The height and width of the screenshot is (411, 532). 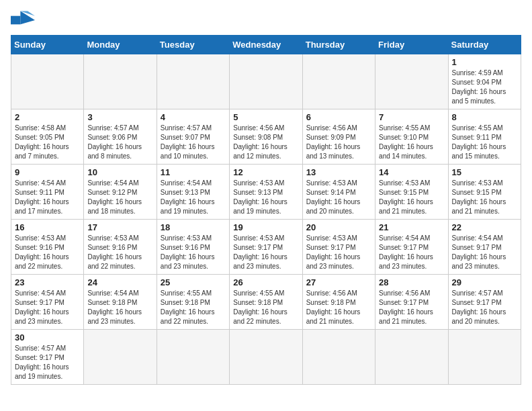 What do you see at coordinates (339, 142) in the screenshot?
I see `day-info: Sunrise: 4:56 AM Sunset: 9:09 PM Dayligh…` at bounding box center [339, 142].